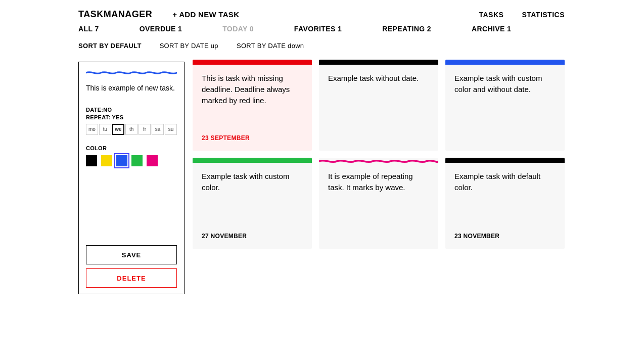 The width and height of the screenshot is (643, 364). What do you see at coordinates (379, 160) in the screenshot?
I see `card-bar-wave` at bounding box center [379, 160].